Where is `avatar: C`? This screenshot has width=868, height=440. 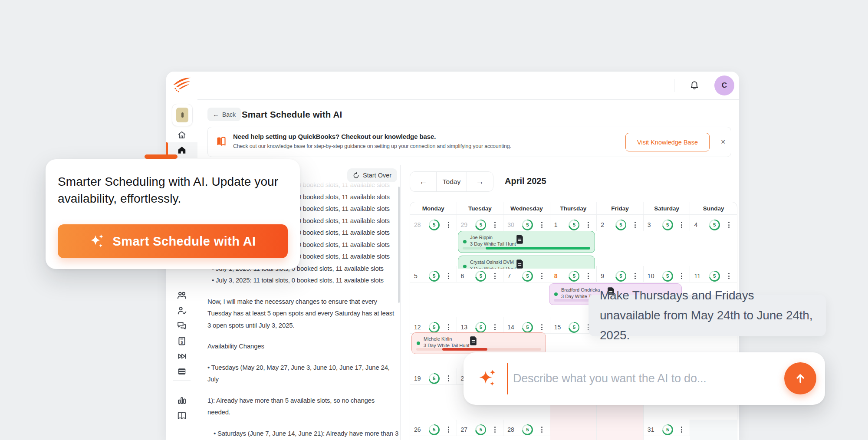
avatar: C is located at coordinates (724, 85).